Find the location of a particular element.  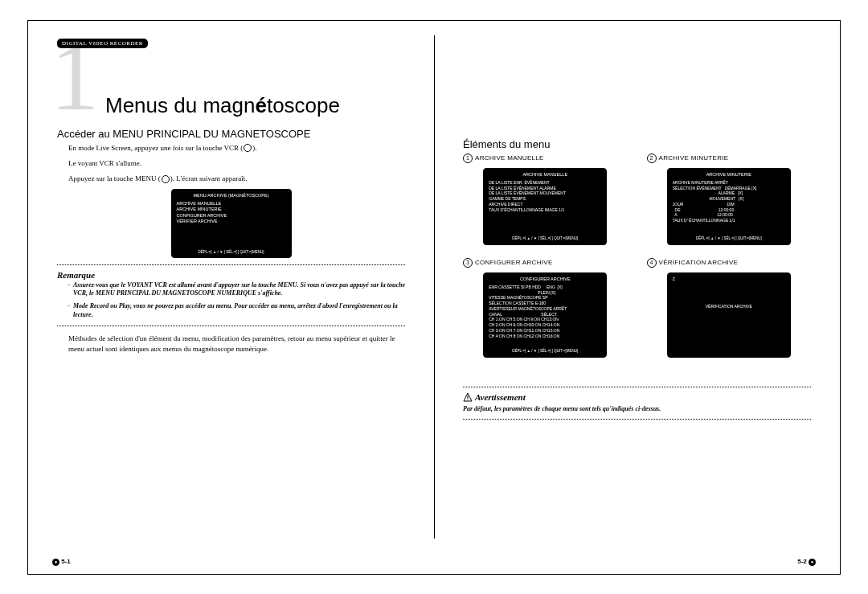

sb-t: ARCHIVE MINUTERIE is located at coordinates (729, 175).